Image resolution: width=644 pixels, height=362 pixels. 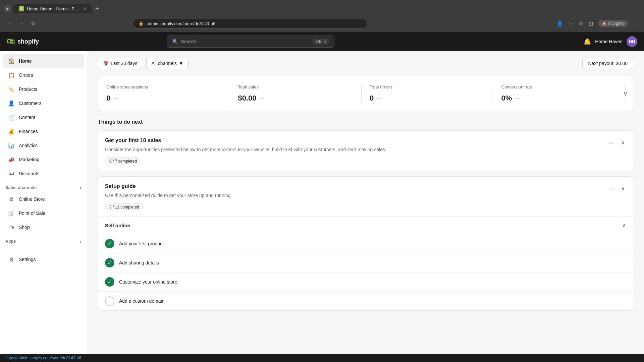 What do you see at coordinates (175, 42) in the screenshot?
I see `search-icon: 🔍` at bounding box center [175, 42].